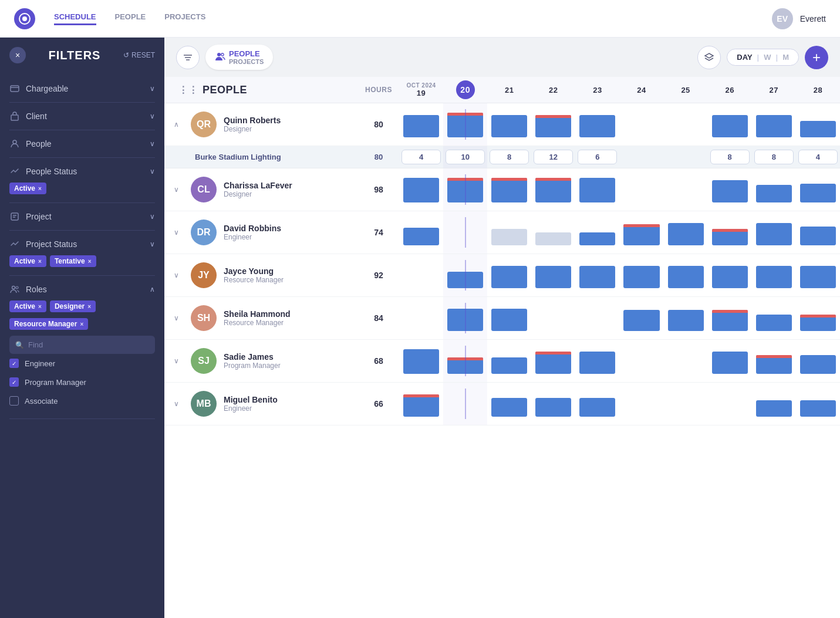 The height and width of the screenshot is (618, 840). What do you see at coordinates (782, 19) in the screenshot?
I see `avatar: EV` at bounding box center [782, 19].